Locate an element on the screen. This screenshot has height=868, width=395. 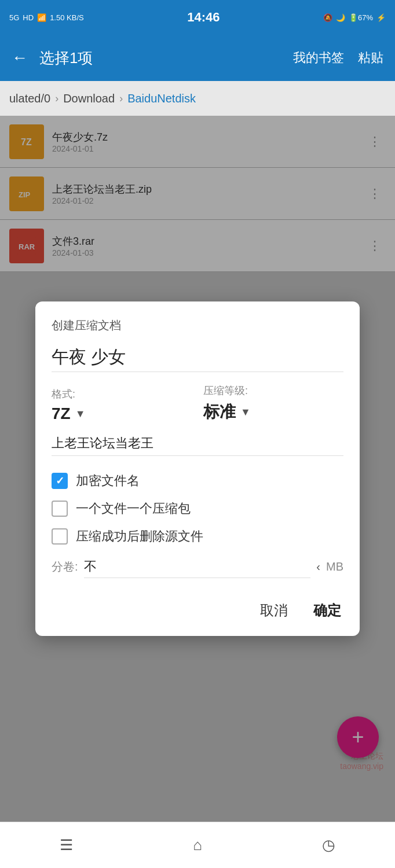
battery-icon: 🔋67% is located at coordinates (361, 17).